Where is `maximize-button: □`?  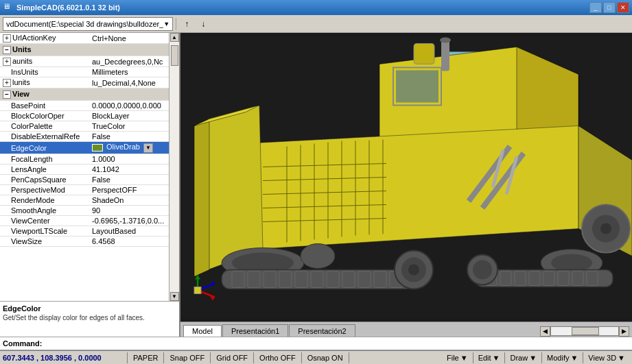 maximize-button: □ is located at coordinates (609, 8).